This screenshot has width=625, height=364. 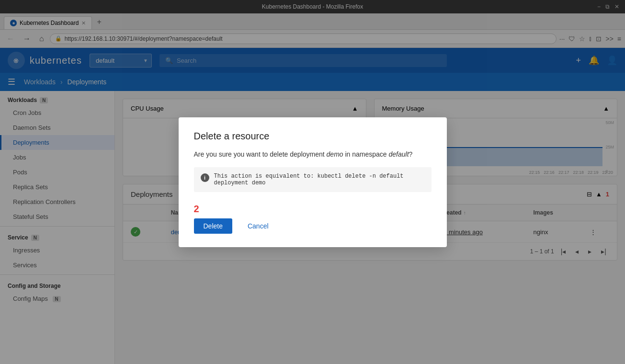 What do you see at coordinates (335, 154) in the screenshot?
I see `modal-deployment-name: demo` at bounding box center [335, 154].